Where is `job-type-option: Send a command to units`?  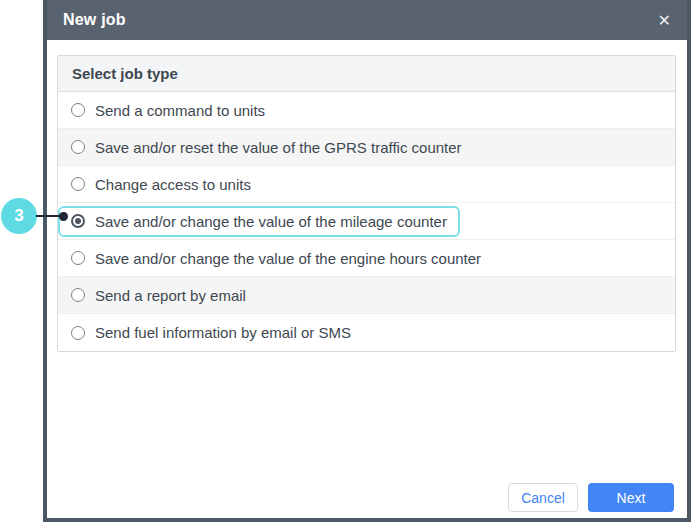 job-type-option: Send a command to units is located at coordinates (366, 110).